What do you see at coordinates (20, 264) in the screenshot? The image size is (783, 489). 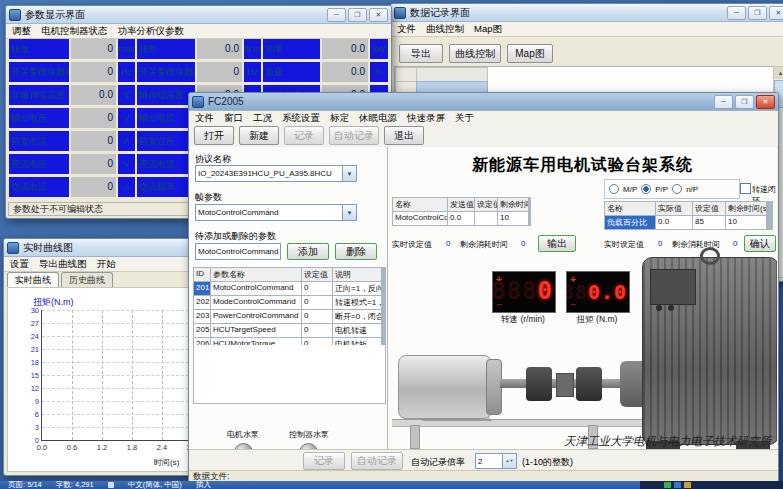 I see `menu-settings: 设置` at bounding box center [20, 264].